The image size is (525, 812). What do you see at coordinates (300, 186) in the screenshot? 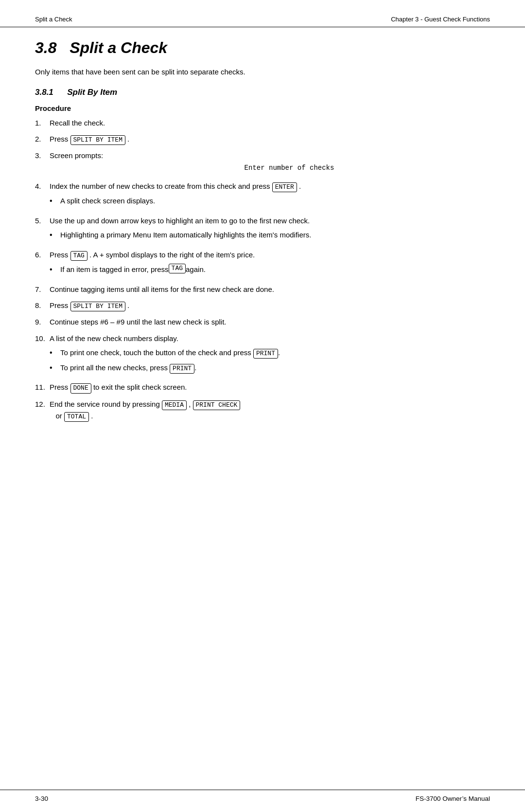
I see `step-4-text-after: .` at bounding box center [300, 186].